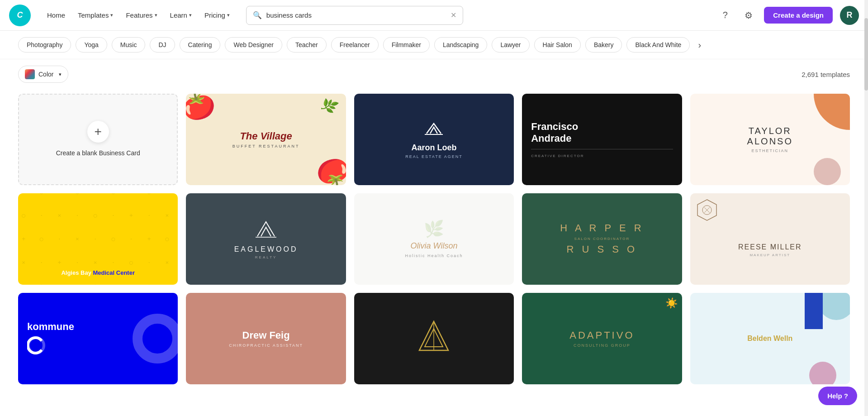 The width and height of the screenshot is (868, 416). Describe the element at coordinates (98, 273) in the screenshot. I see `algies-name-wrap: Algies Bay Medical Center` at that location.